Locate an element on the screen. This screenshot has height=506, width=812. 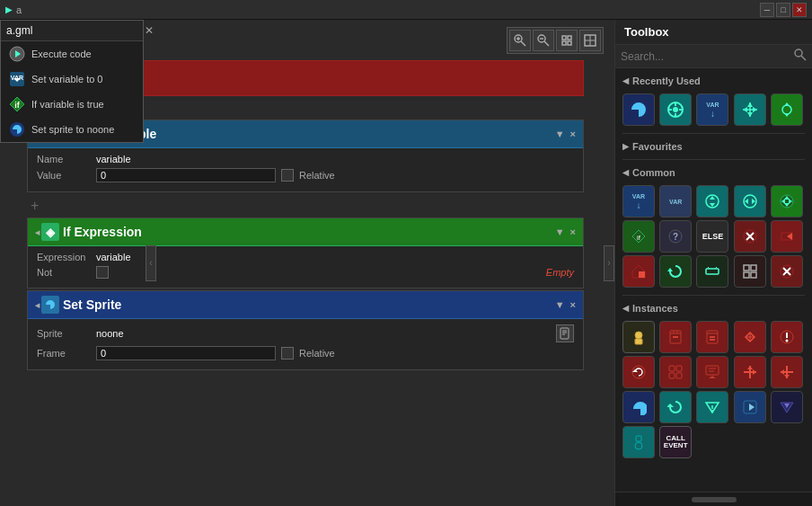
frame-input is located at coordinates (186, 353).